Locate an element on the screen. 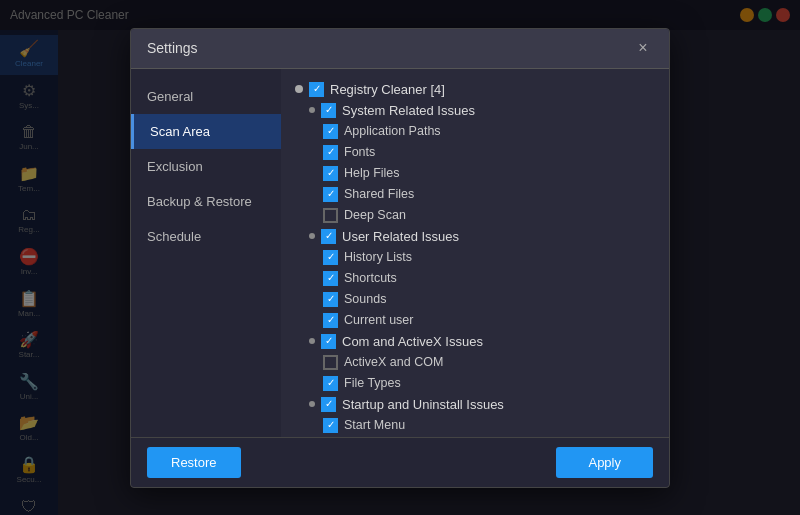 The image size is (800, 515). check-activex-com: ActiveX and COM is located at coordinates (475, 362).